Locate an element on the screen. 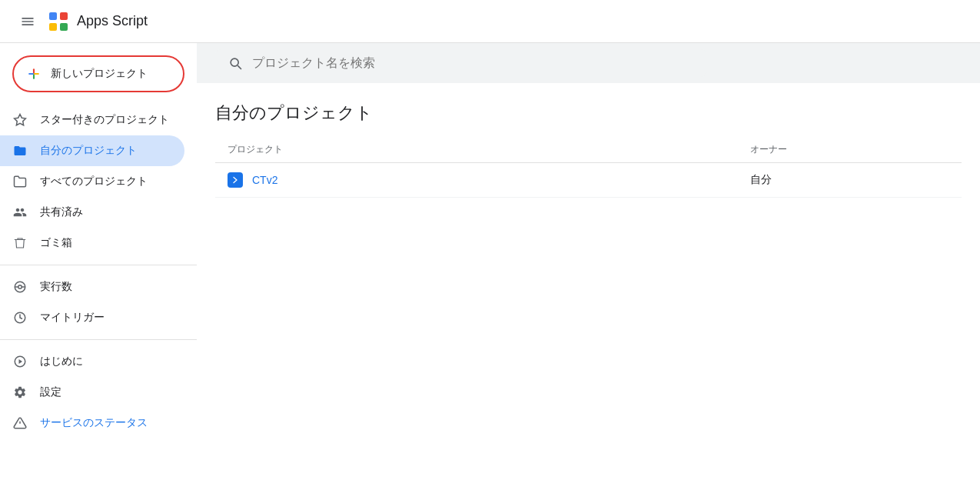 The image size is (980, 500). sidebar-item-settings: 設定 is located at coordinates (92, 392).